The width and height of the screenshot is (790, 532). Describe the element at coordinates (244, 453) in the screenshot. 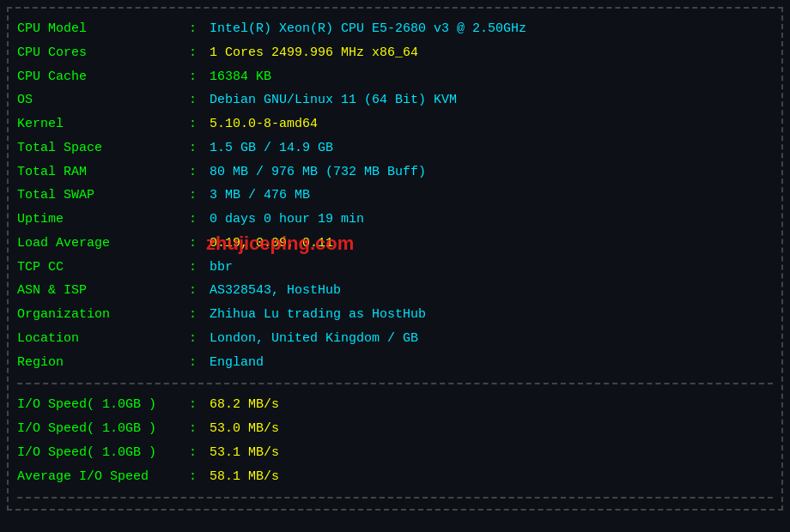

I see `io-row-value: 53.1 MB/s` at that location.